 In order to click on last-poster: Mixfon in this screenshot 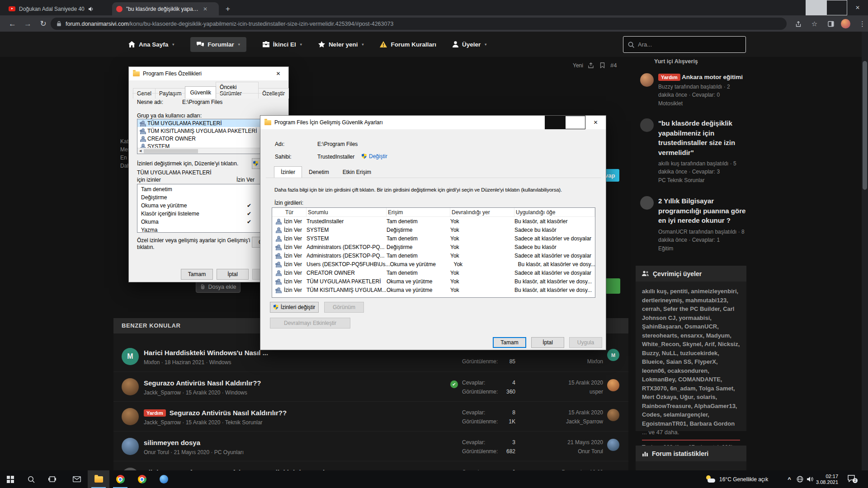, I will do `click(573, 363)`.